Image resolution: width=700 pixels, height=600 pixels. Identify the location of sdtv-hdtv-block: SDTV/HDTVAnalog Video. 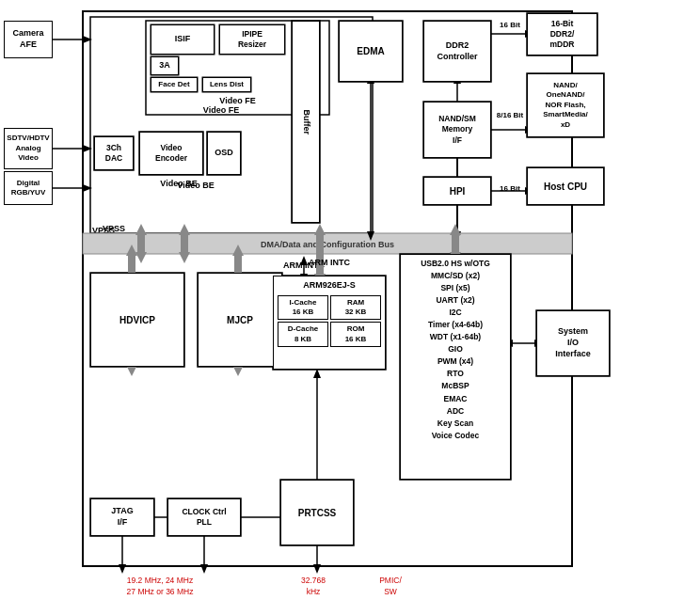
(28, 149).